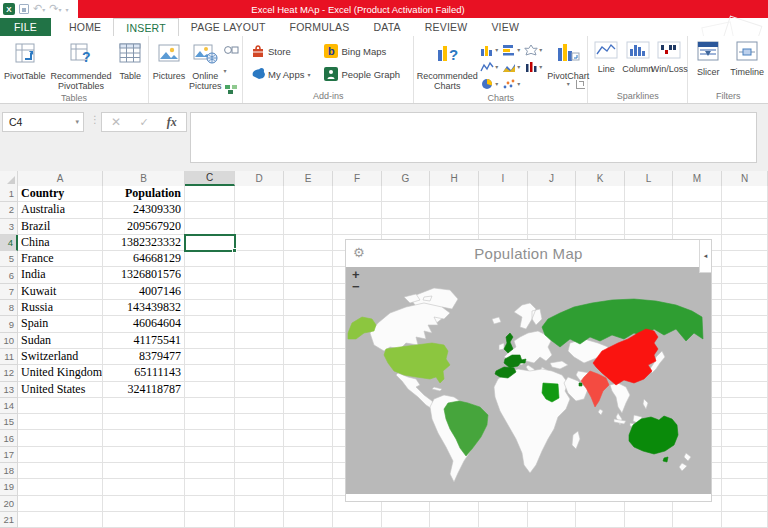 The height and width of the screenshot is (528, 768). What do you see at coordinates (606, 58) in the screenshot?
I see `sparkline-line-button: Line` at bounding box center [606, 58].